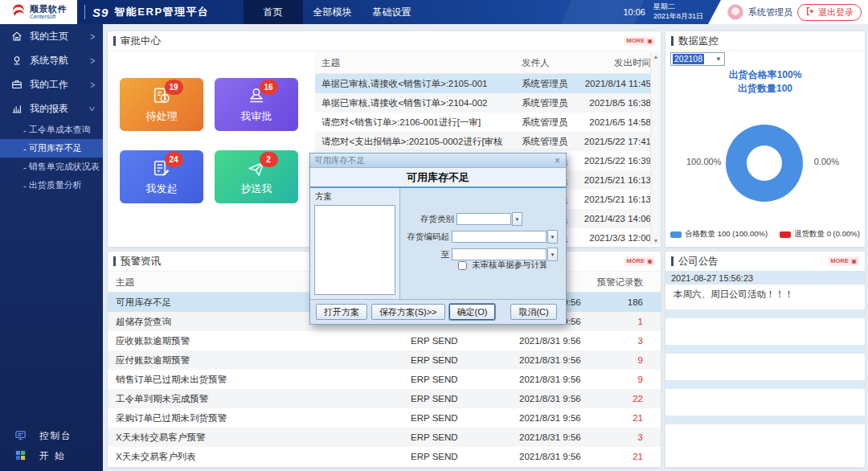 The height and width of the screenshot is (471, 868). I want to click on period-select: 202108 ▼, so click(698, 59).